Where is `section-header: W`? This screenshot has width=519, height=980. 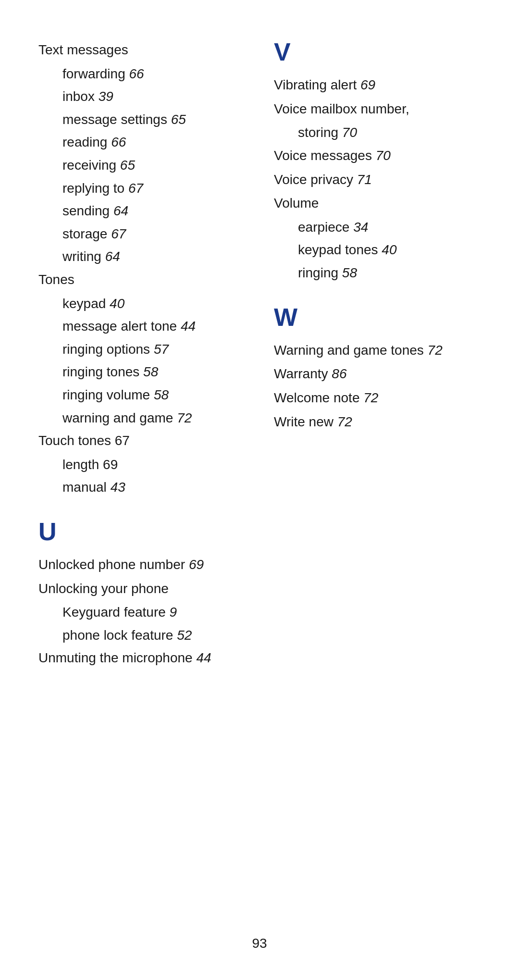 section-header: W is located at coordinates (377, 317).